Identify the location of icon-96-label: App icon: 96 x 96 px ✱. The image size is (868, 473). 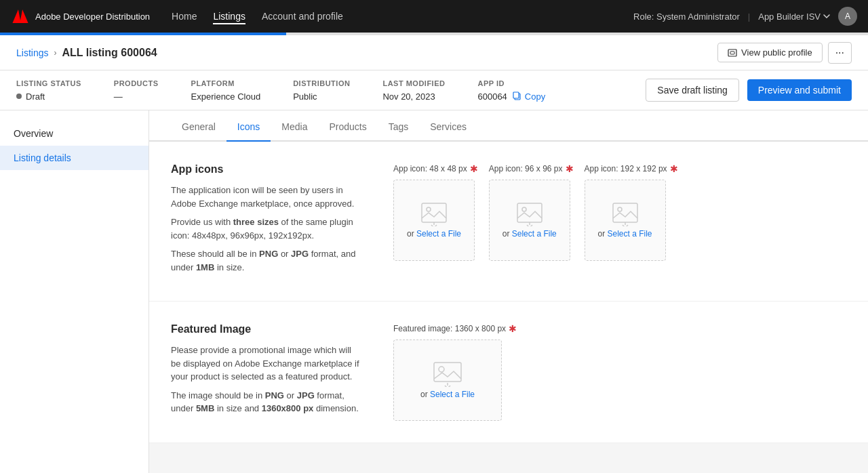
(532, 169).